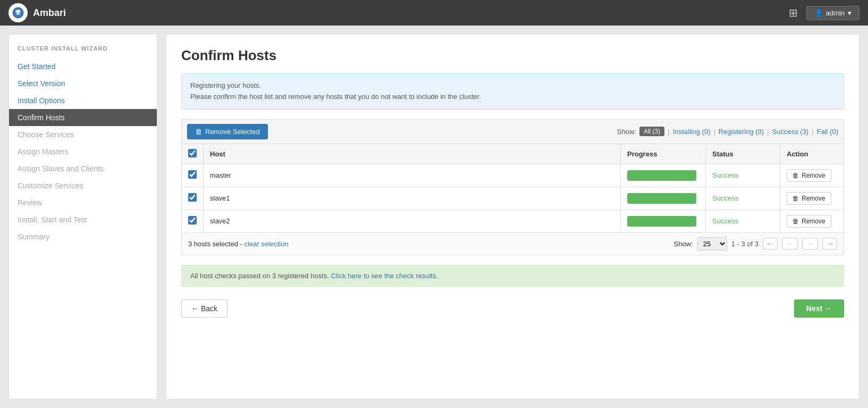 The image size is (868, 408). I want to click on row-action-0: 🗑 Remove, so click(812, 176).